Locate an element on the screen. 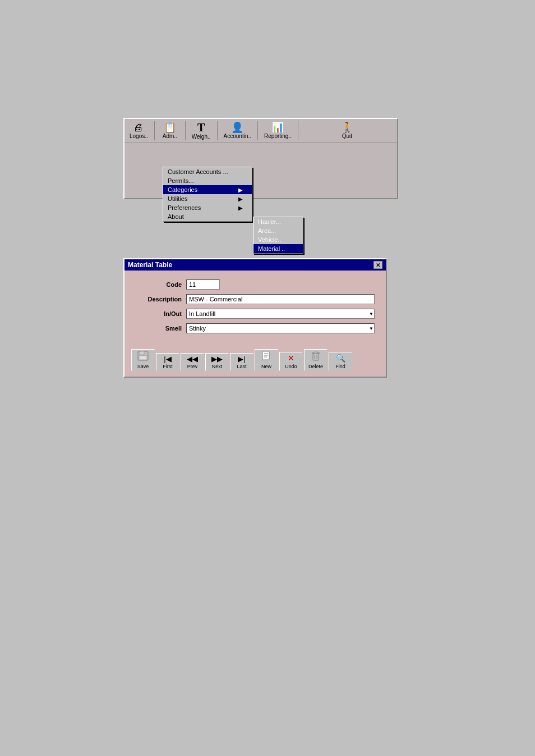 The image size is (535, 756). dropdown-menu: Customer Accounts ... Permits... Categor… is located at coordinates (207, 194).